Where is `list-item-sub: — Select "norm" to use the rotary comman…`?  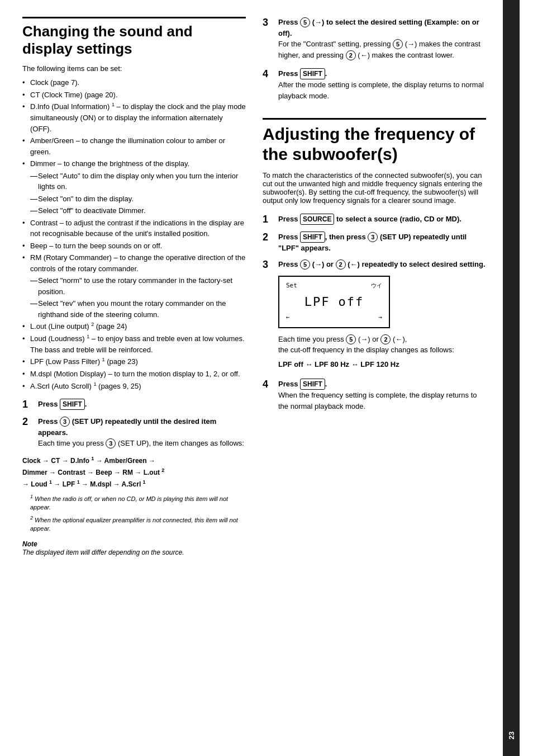 list-item-sub: — Select "norm" to use the rotary comman… is located at coordinates (134, 286).